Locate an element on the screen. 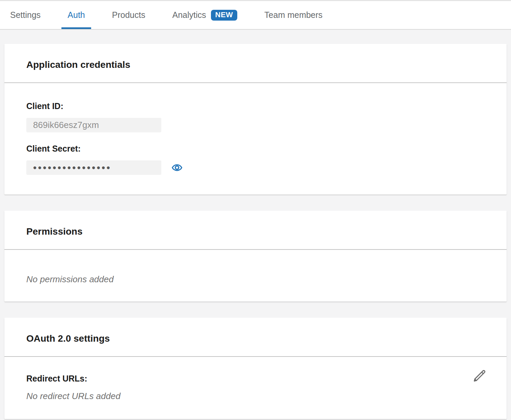  tab-team-members: Team members is located at coordinates (293, 15).